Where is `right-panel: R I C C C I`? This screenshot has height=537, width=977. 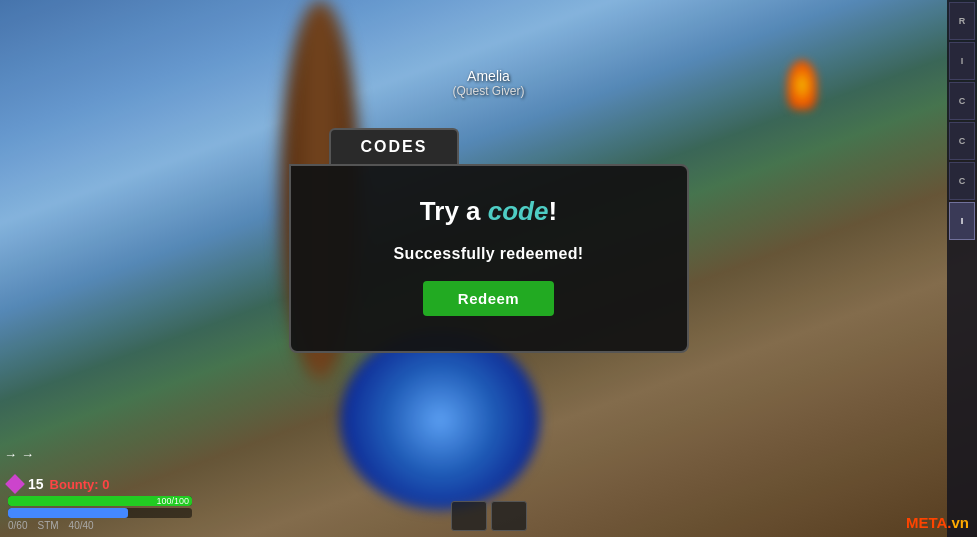 right-panel: R I C C C I is located at coordinates (962, 268).